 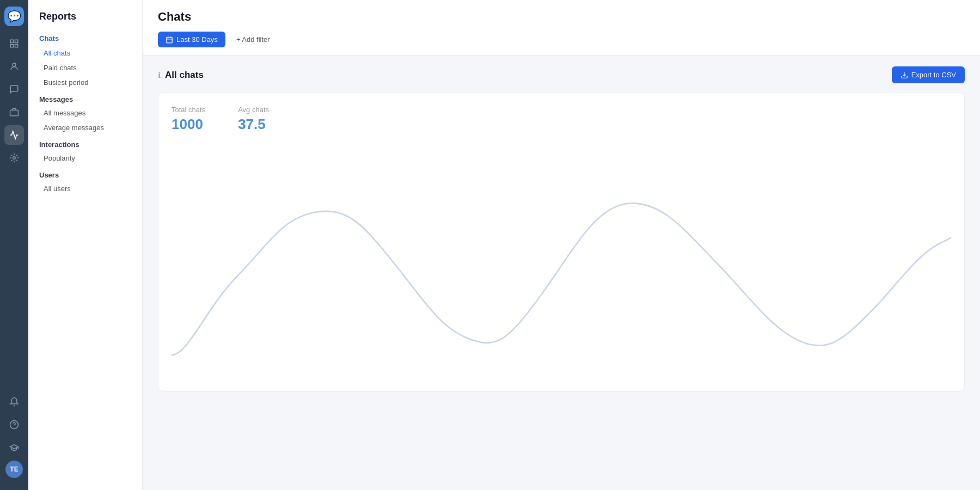 I want to click on calendar-icon, so click(x=169, y=40).